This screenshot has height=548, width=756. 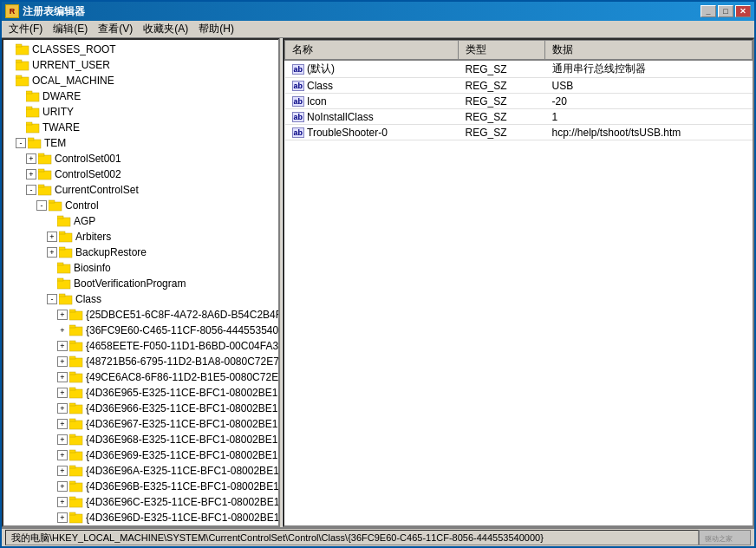 I want to click on tree-item-class: - Class, so click(x=140, y=299).